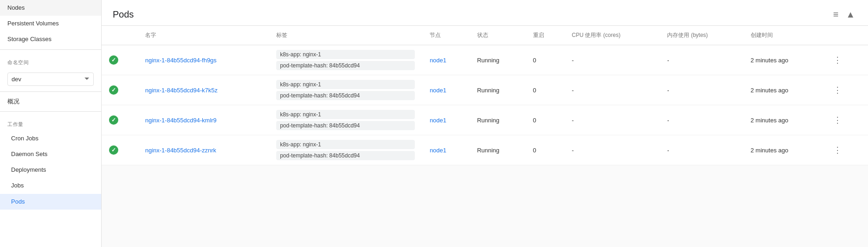 This screenshot has height=247, width=868. What do you see at coordinates (485, 151) in the screenshot?
I see `table-row: nginx-1-84b55dcd94-zznrkk8s-app` at bounding box center [485, 151].